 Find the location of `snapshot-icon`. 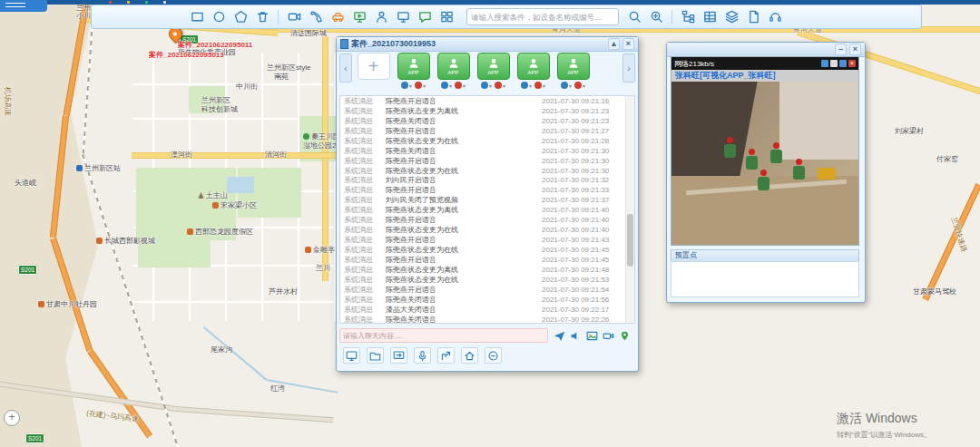

snapshot-icon is located at coordinates (843, 63).